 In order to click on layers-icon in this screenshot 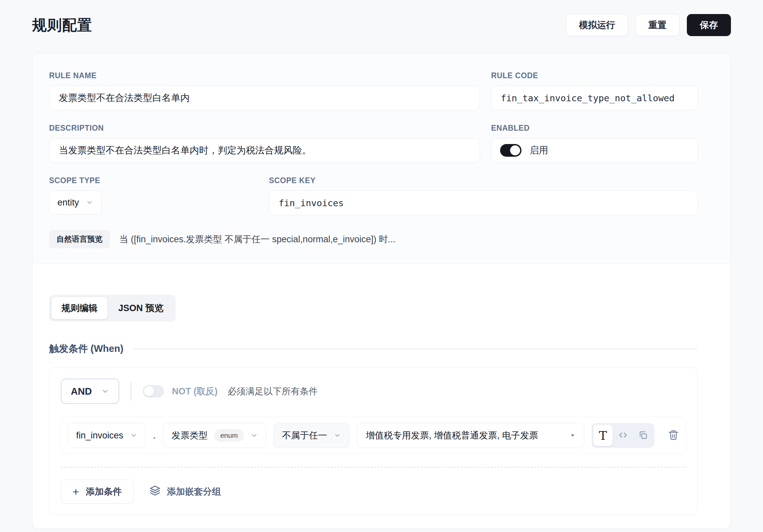, I will do `click(155, 492)`.